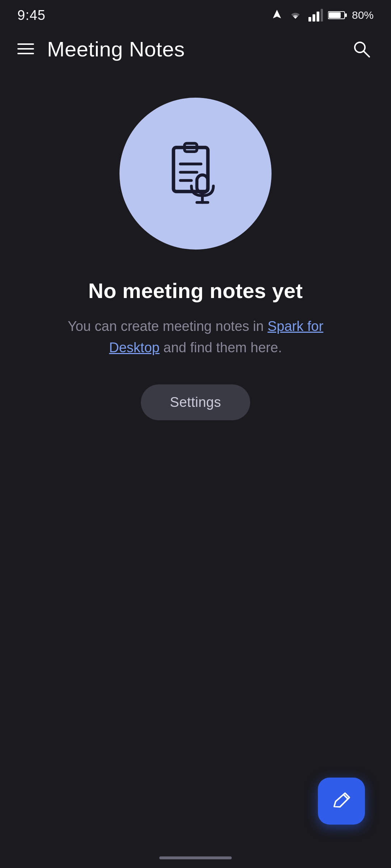  What do you see at coordinates (323, 15) in the screenshot?
I see `status-icons: 80%` at bounding box center [323, 15].